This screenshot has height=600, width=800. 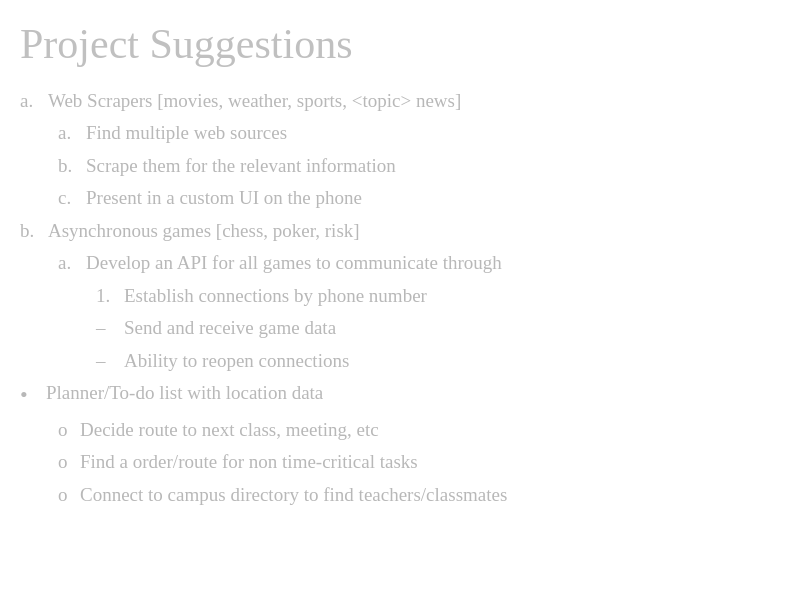 I want to click on list-item-text: Find a order/route for non time-critical…, so click(x=430, y=462).